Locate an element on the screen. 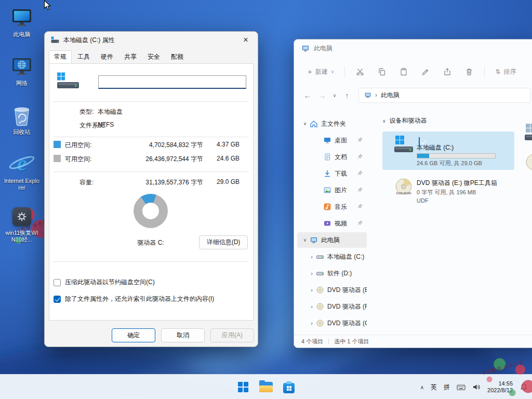 Image resolution: width=532 pixels, height=399 pixels. drive-free-space: 24.6 GB 可用, 共 29.0 GB is located at coordinates (463, 163).